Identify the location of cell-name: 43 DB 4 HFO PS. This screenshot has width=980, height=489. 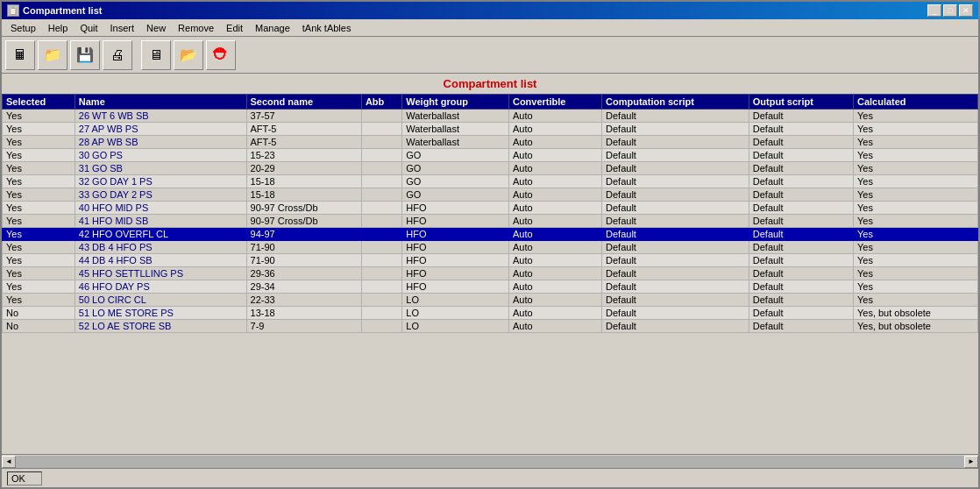
(160, 247).